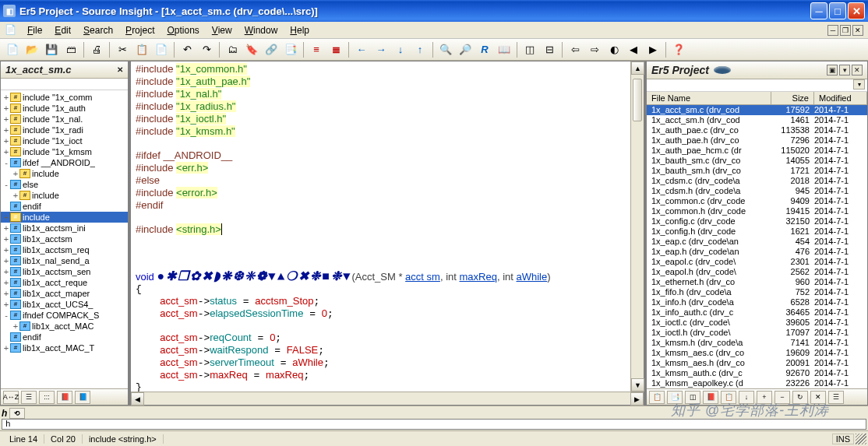 The image size is (868, 446). What do you see at coordinates (12, 50) in the screenshot?
I see `new-file-button: 📄` at bounding box center [12, 50].